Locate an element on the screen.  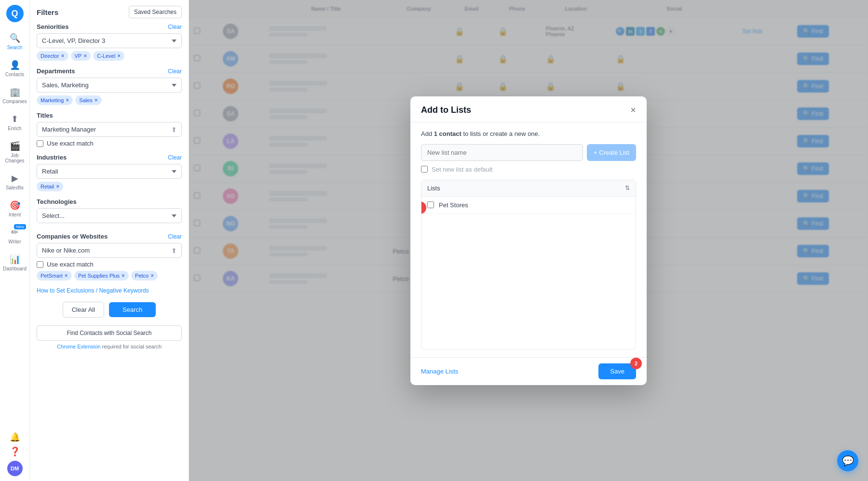
industries-label: Industries is located at coordinates (52, 157).